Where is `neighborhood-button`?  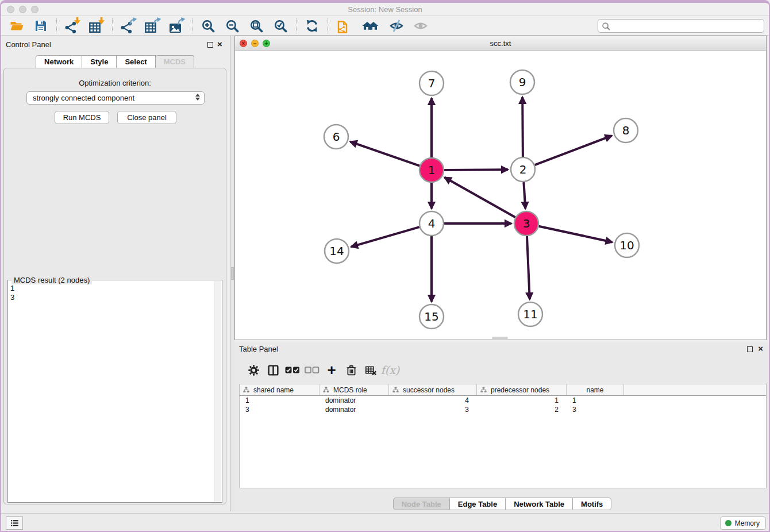 neighborhood-button is located at coordinates (370, 26).